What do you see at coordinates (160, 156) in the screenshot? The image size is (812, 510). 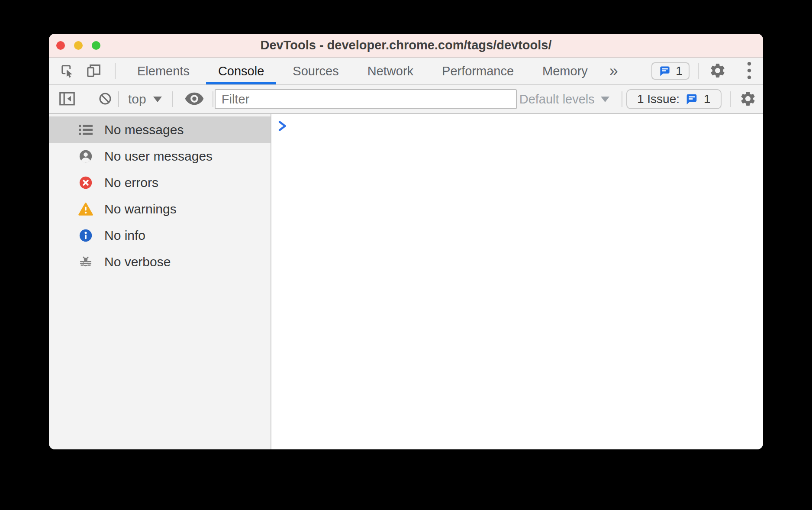 I see `sidebar-item-no-user-messages: No user messages` at bounding box center [160, 156].